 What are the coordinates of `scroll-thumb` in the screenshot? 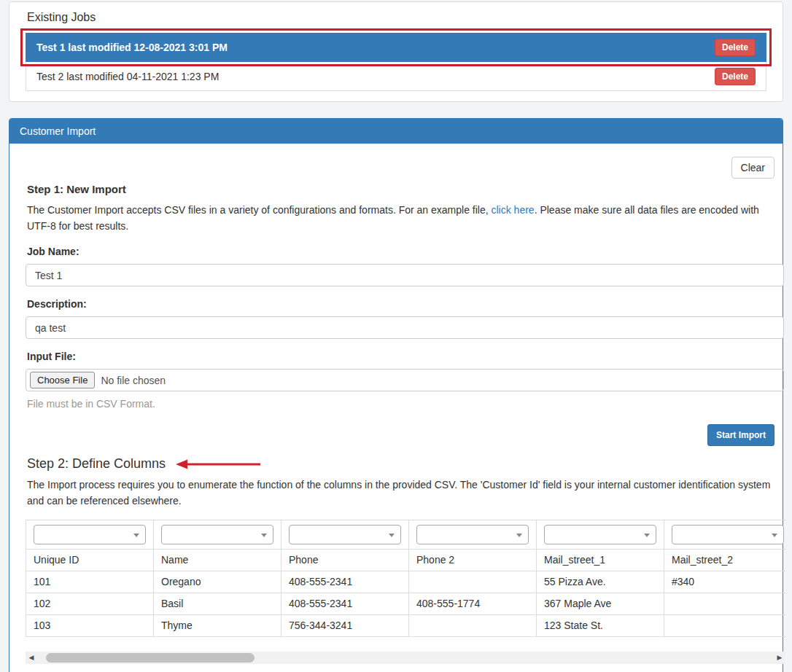 It's located at (150, 657).